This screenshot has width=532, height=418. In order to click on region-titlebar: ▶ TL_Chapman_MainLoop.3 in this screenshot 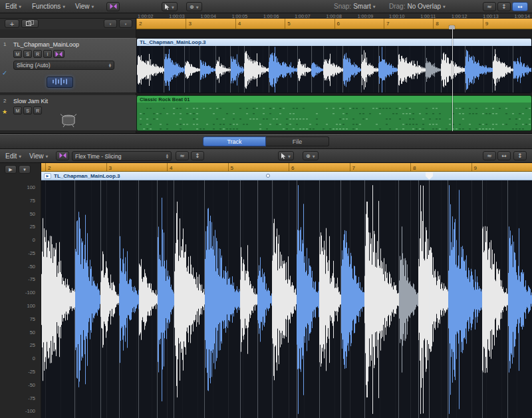, I will do `click(287, 176)`.